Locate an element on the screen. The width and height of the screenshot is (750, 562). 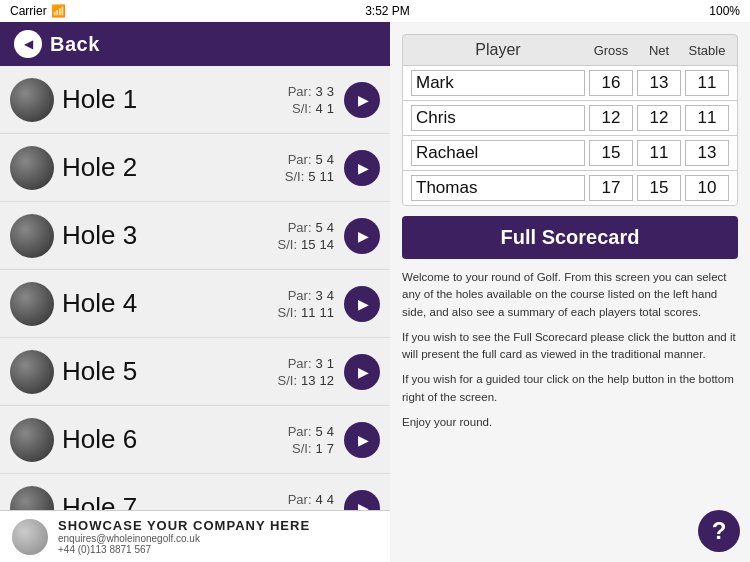
hole-stats-3: Par: 5 4 S/I: 15 14 is located at coordinates (306, 236).